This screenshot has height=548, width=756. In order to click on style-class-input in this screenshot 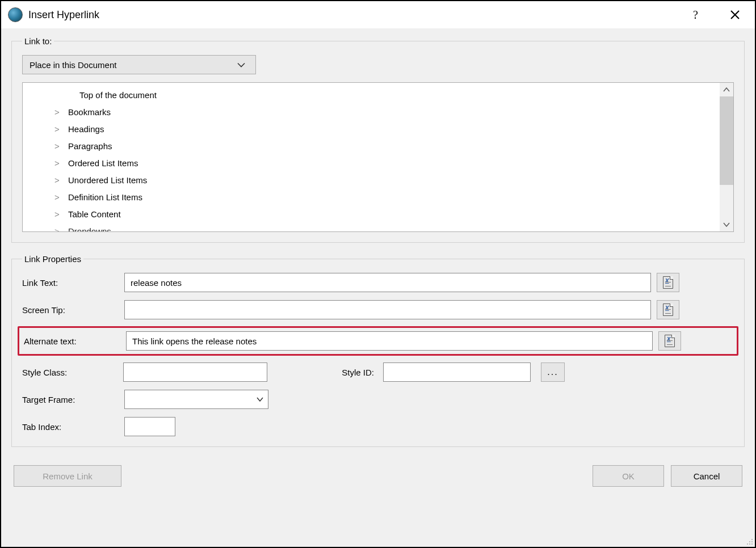, I will do `click(195, 372)`.